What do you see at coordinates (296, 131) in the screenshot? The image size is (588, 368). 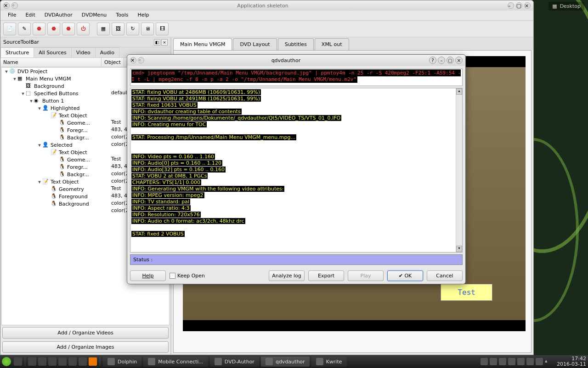 I see `log-line` at bounding box center [296, 131].